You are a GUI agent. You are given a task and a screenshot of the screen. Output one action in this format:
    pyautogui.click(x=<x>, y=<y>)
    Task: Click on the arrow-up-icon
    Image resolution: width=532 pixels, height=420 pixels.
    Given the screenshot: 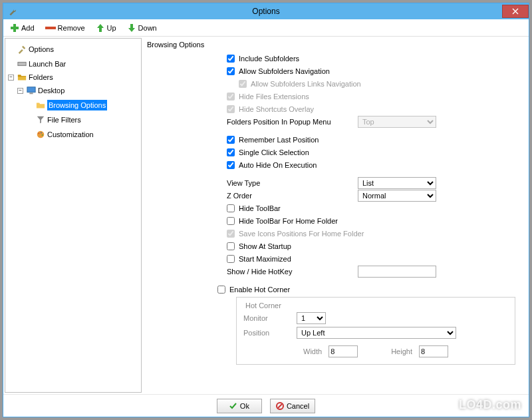 What is the action you would take?
    pyautogui.click(x=100, y=28)
    